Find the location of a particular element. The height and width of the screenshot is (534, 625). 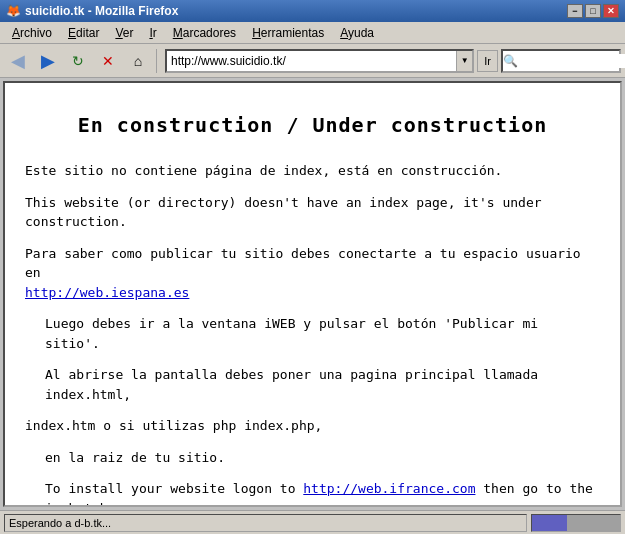

addressbar: ▼ Ir 🔍 is located at coordinates (393, 61).